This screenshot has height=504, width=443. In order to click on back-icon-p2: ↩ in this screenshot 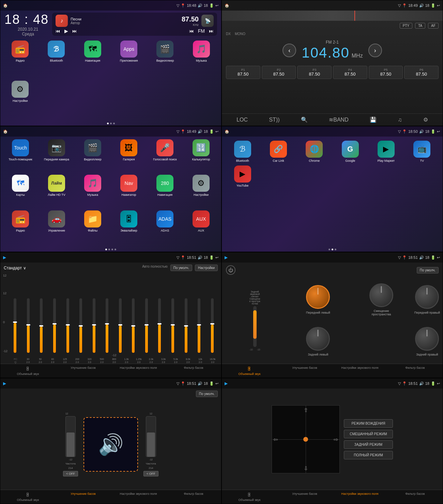, I will do `click(438, 5)`.